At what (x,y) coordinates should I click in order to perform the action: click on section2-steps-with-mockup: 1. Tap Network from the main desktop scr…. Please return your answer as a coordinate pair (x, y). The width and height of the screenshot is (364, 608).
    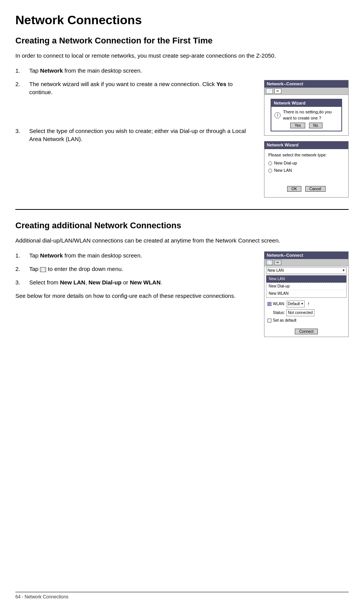
    Looking at the image, I should click on (182, 294).